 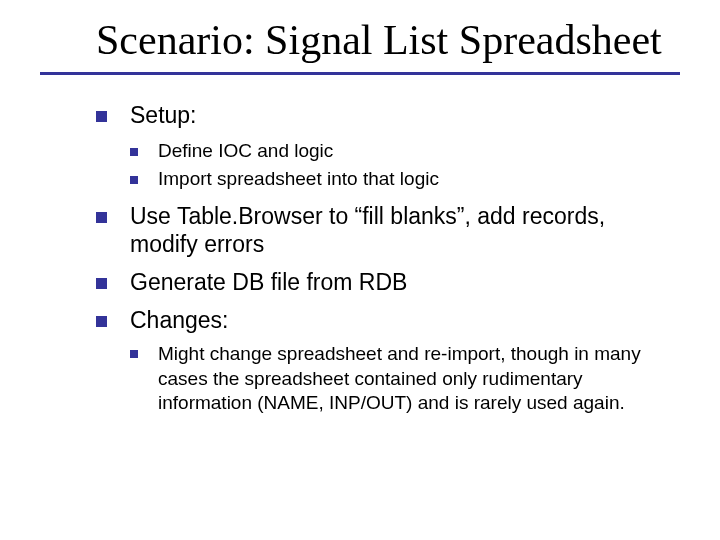 What do you see at coordinates (360, 40) in the screenshot?
I see `title-wrap: Scenario: Signal List Spreadsheet` at bounding box center [360, 40].